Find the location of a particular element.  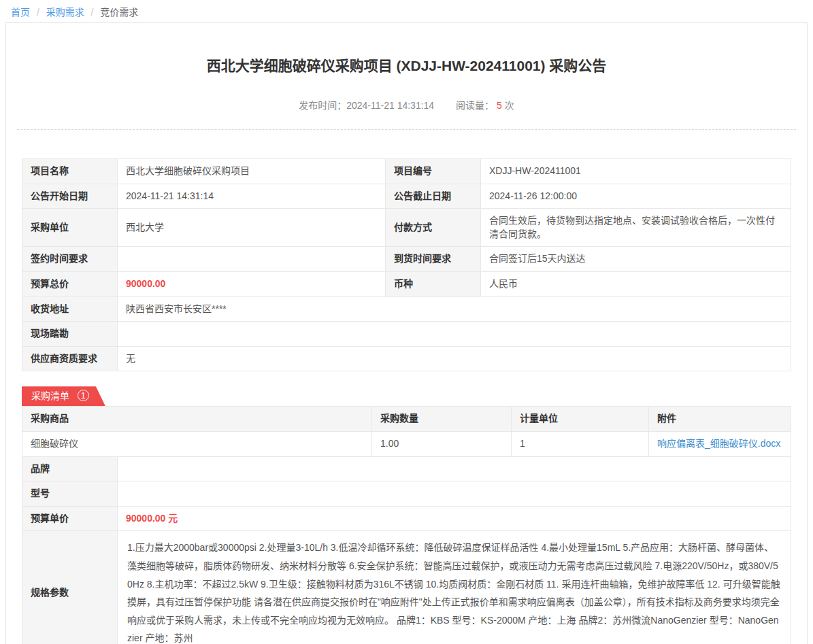

breadcrumb-home-link: 首页 is located at coordinates (20, 12).